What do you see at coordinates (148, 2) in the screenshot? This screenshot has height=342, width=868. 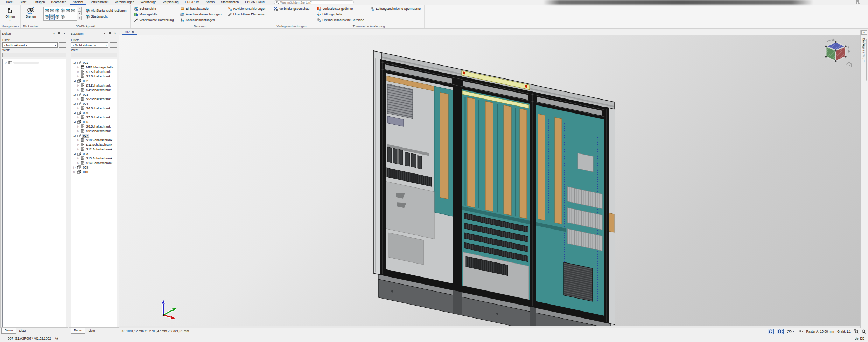 I see `menu-item-werkzeuge: Werkzeuge` at bounding box center [148, 2].